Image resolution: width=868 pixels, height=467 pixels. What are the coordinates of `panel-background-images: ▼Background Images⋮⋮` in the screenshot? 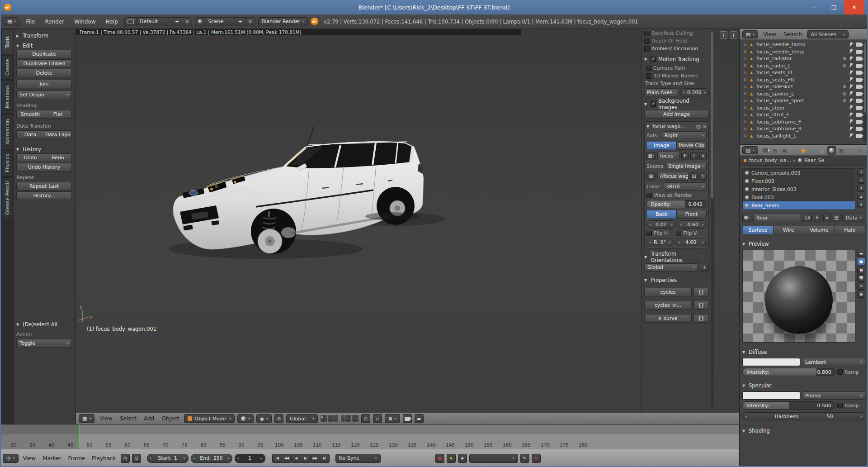 It's located at (676, 104).